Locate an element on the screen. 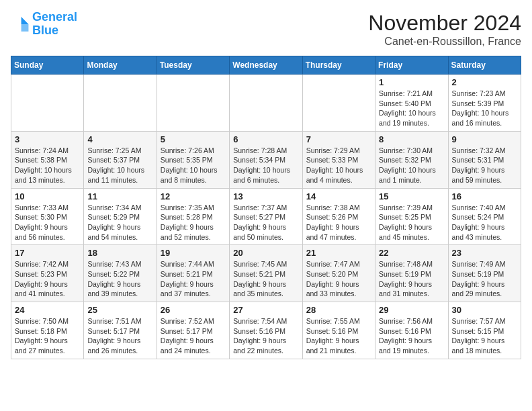  day-info: Sunrise: 7:33 AM Sunset: 5:30 PM Dayligh… is located at coordinates (47, 223).